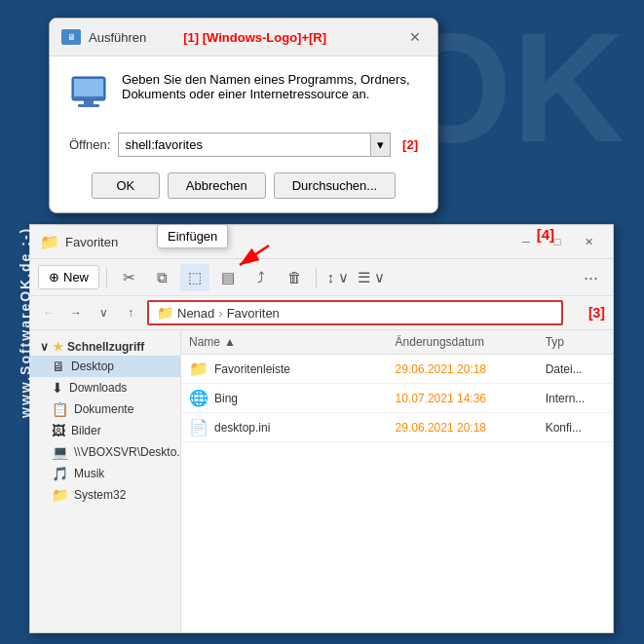  Describe the element at coordinates (284, 368) in the screenshot. I see `file-name-favoritenleiste: 📁 Favoritenleiste` at that location.